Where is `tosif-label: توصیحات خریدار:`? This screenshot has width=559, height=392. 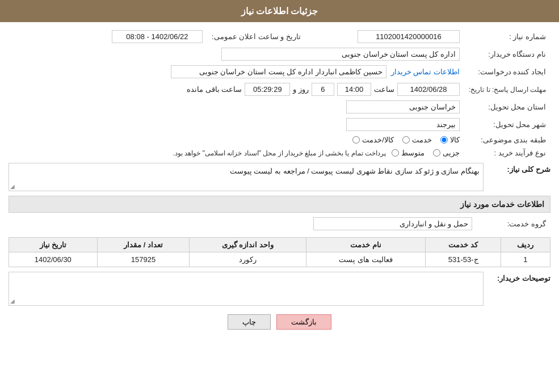
tosif-label: توصیحات خریدار: is located at coordinates (519, 277).